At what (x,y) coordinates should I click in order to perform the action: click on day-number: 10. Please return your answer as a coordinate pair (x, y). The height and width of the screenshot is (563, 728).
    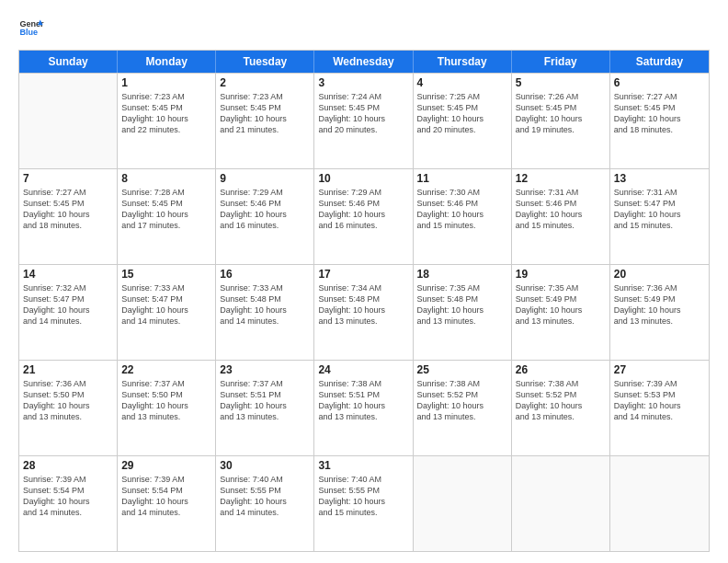
    Looking at the image, I should click on (363, 178).